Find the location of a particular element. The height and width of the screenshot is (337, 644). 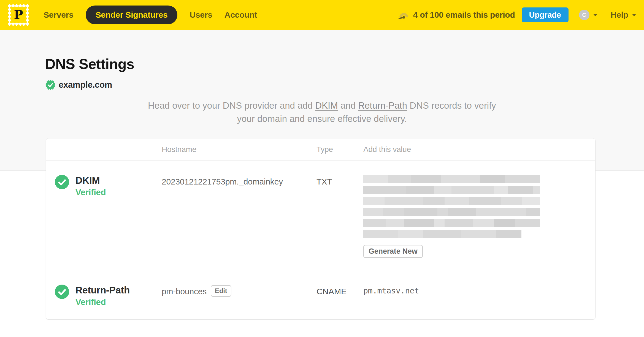

avatar: C is located at coordinates (584, 15).